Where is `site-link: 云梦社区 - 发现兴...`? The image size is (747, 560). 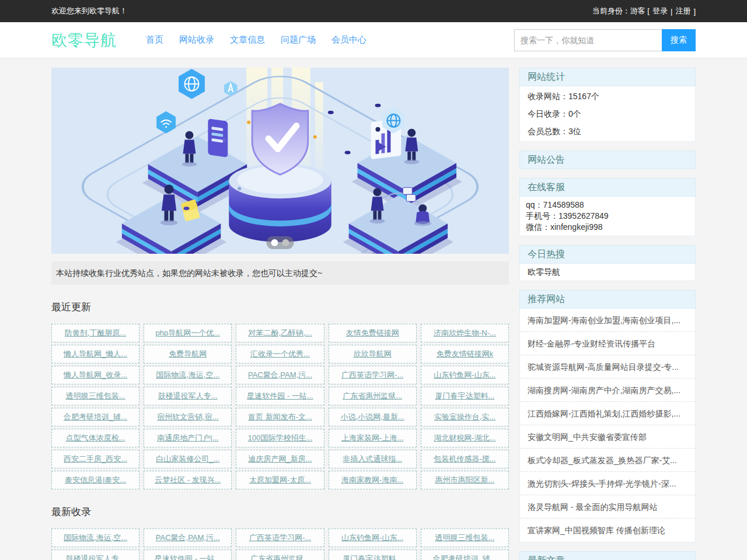
site-link: 云梦社区 - 发现兴... is located at coordinates (188, 480).